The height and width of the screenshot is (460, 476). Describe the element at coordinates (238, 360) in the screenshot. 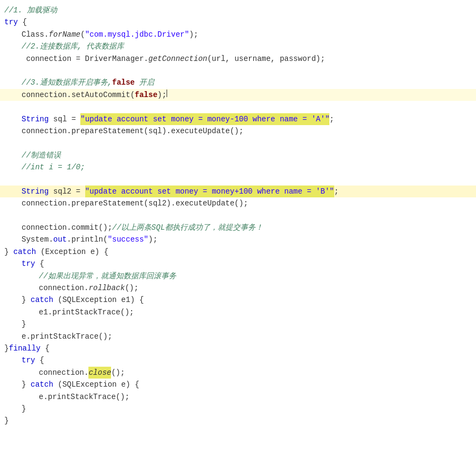

I see `line-try-finally-open: try {` at that location.